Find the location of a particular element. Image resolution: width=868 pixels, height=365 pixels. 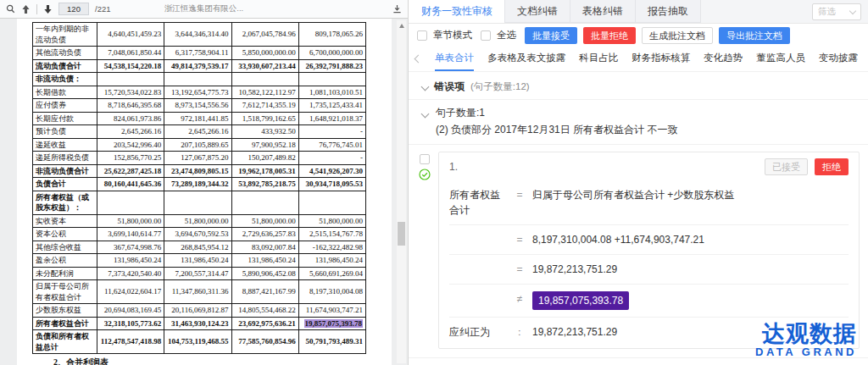

batch-reject-button: 批量拒绝 is located at coordinates (609, 36).